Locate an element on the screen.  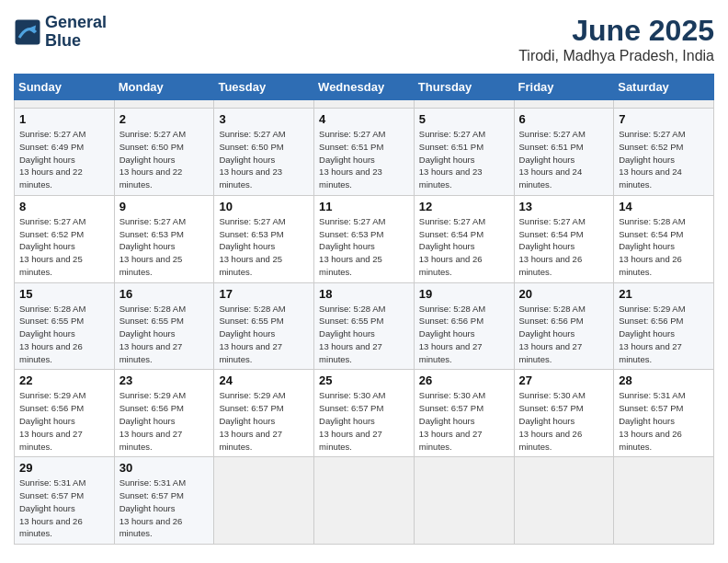
calendar-cell: 7Sunrise: 5:27 AMSunset: 6:52 PMDaylight… is located at coordinates (664, 153).